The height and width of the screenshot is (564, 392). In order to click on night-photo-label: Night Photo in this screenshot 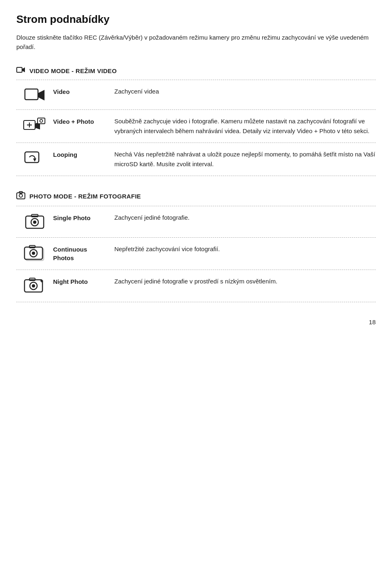, I will do `click(84, 281)`.